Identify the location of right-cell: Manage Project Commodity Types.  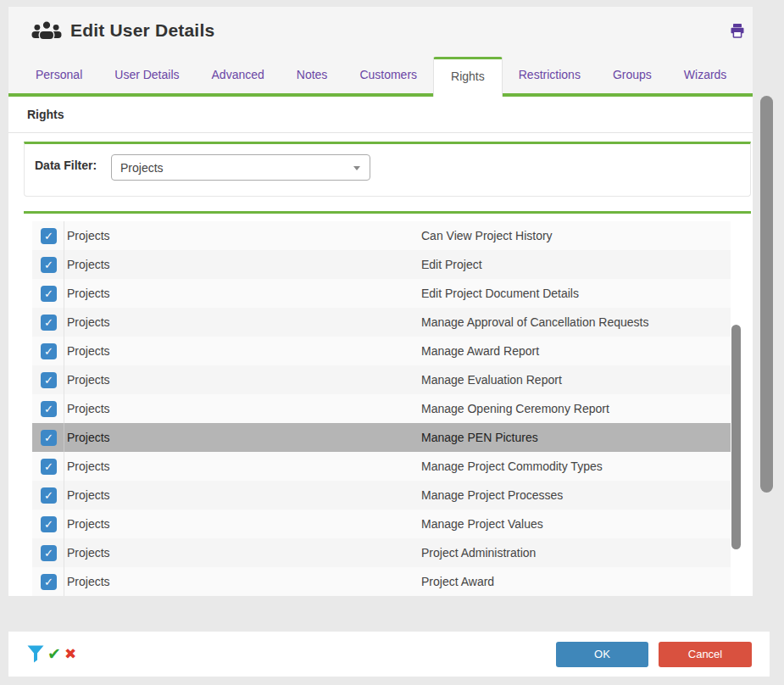
(512, 466).